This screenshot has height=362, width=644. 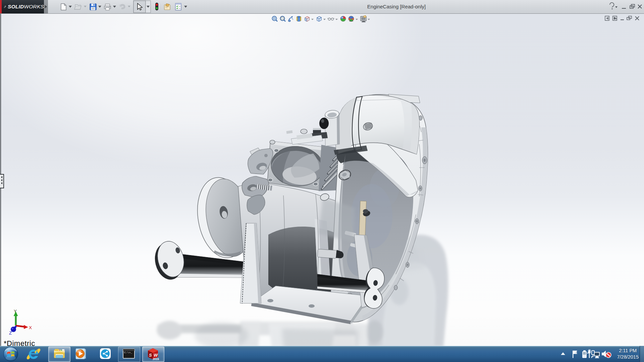 I want to click on svg-text: C:\>_, so click(x=128, y=353).